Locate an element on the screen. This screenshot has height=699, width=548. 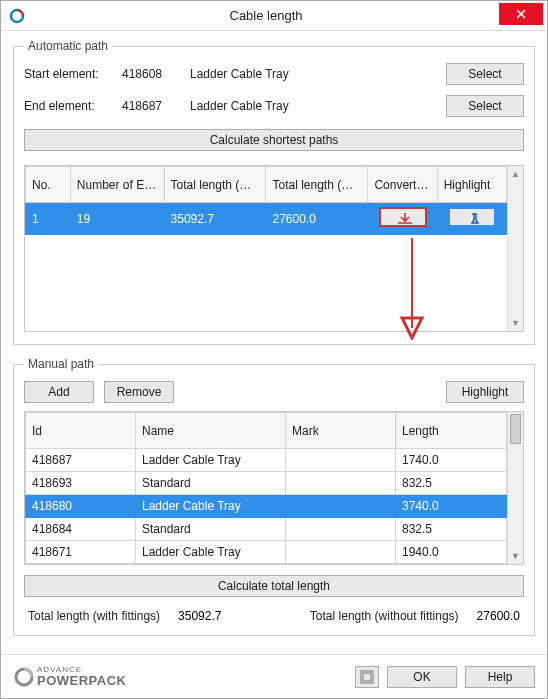
options-button is located at coordinates (367, 677).